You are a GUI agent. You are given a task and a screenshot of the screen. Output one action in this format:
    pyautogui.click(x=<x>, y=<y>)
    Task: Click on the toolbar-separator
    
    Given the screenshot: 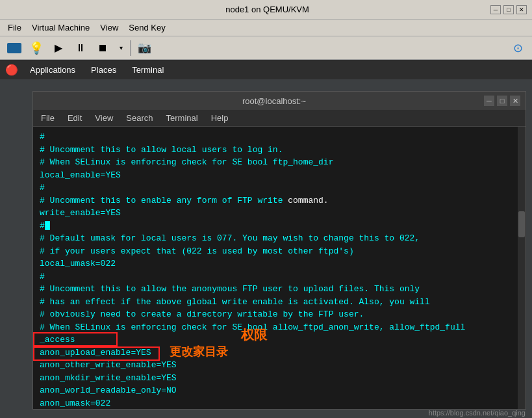 What is the action you would take?
    pyautogui.click(x=131, y=48)
    